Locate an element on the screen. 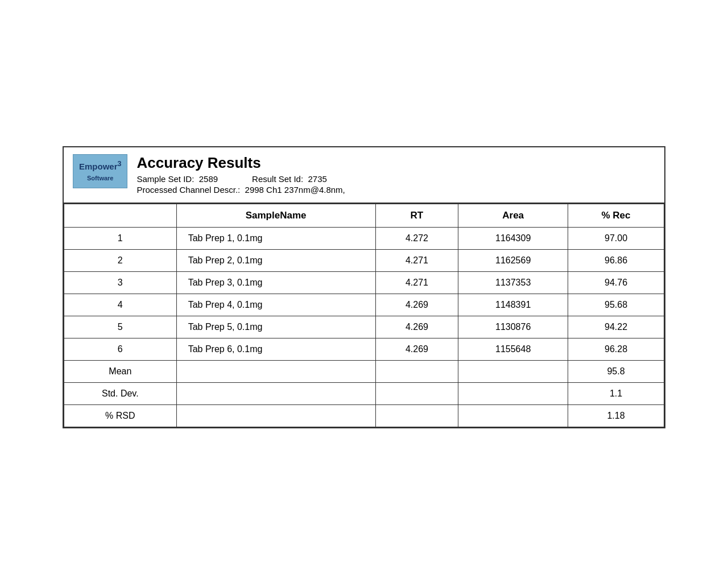 Image resolution: width=728 pixels, height=574 pixels. cell-samplename: Tab Prep 1, 0.1mg is located at coordinates (276, 238).